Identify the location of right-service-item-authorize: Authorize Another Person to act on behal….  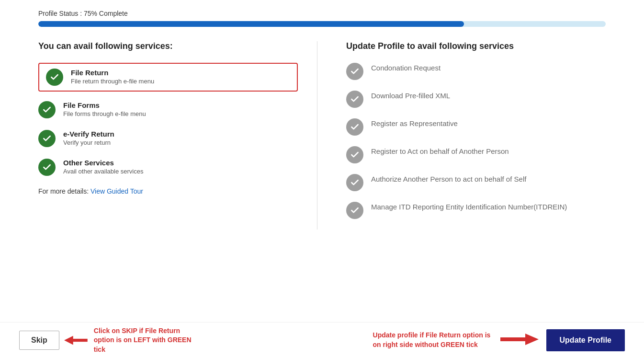
(476, 183).